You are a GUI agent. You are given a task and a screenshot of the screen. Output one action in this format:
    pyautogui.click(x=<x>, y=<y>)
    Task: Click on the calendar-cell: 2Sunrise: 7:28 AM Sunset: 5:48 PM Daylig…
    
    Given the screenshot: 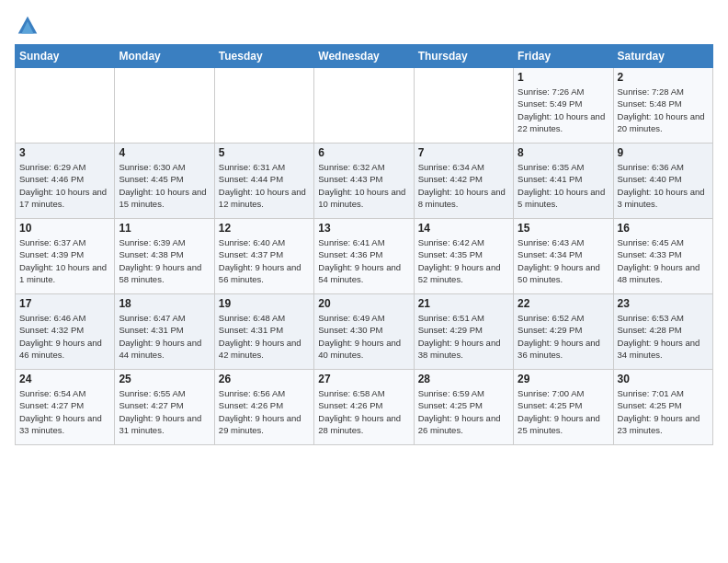 What is the action you would take?
    pyautogui.click(x=663, y=106)
    